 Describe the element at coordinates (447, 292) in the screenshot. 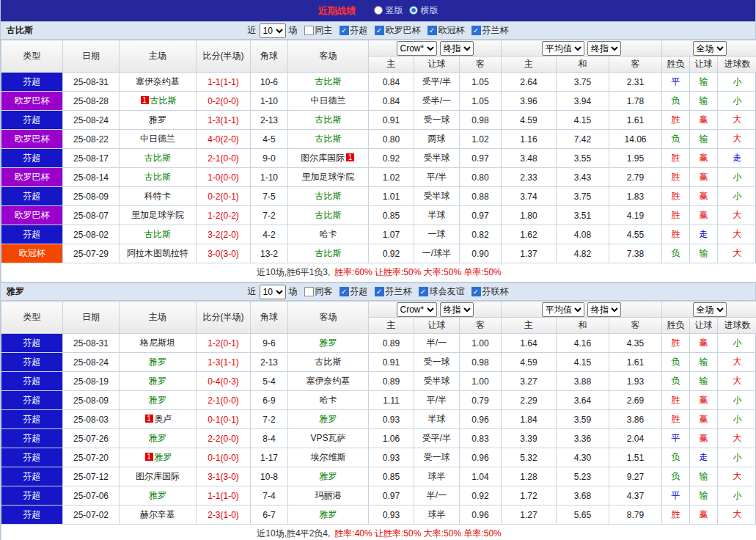

I see `league-checkbox-label: 球会友谊` at that location.